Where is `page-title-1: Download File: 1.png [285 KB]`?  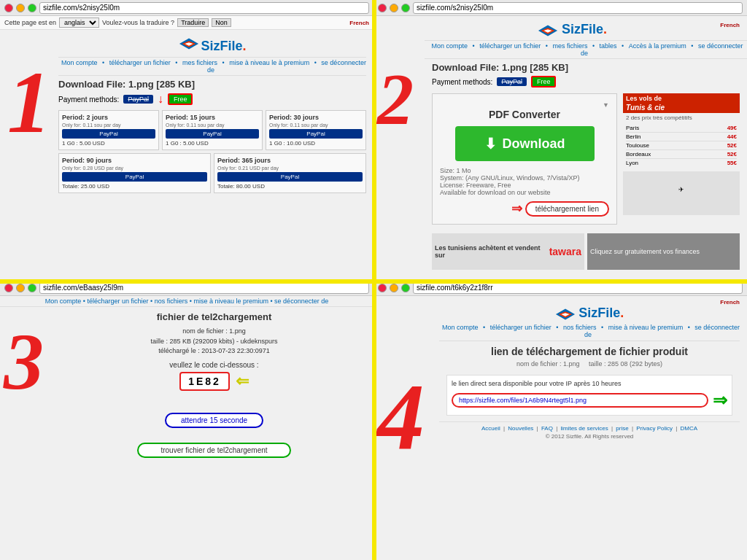
page-title-1: Download File: 1.png [285 KB] is located at coordinates (212, 85).